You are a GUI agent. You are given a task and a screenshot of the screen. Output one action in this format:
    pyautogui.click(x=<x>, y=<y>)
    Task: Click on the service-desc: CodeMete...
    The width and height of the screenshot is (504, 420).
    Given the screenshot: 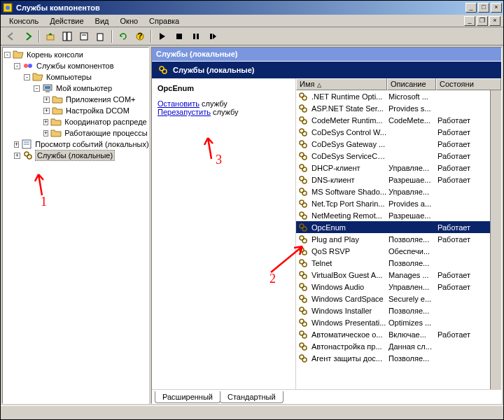 What is the action you would take?
    pyautogui.click(x=412, y=120)
    